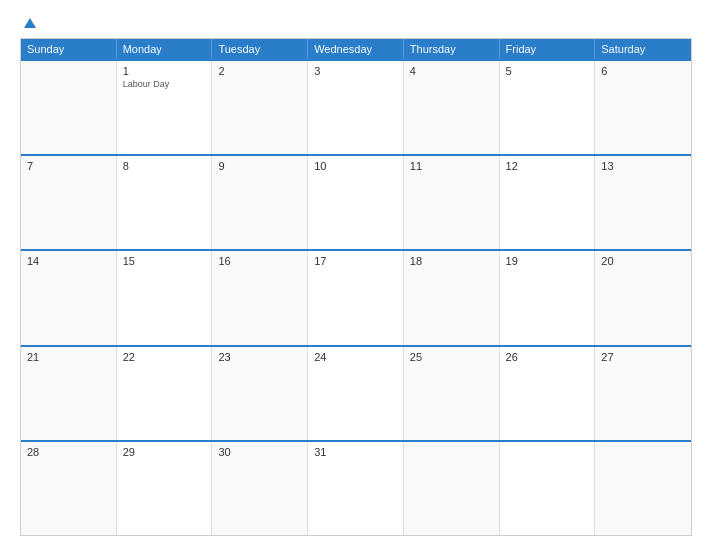  What do you see at coordinates (643, 261) in the screenshot?
I see `day-number: 20` at bounding box center [643, 261].